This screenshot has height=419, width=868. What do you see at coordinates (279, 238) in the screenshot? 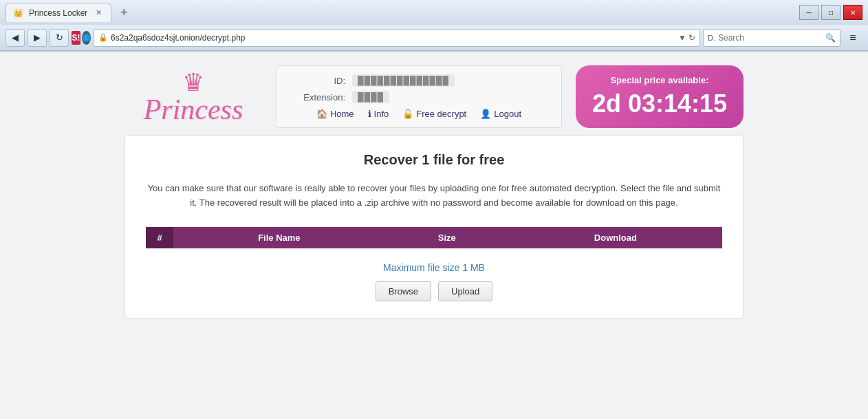
I see `col-filename: File Name` at bounding box center [279, 238].